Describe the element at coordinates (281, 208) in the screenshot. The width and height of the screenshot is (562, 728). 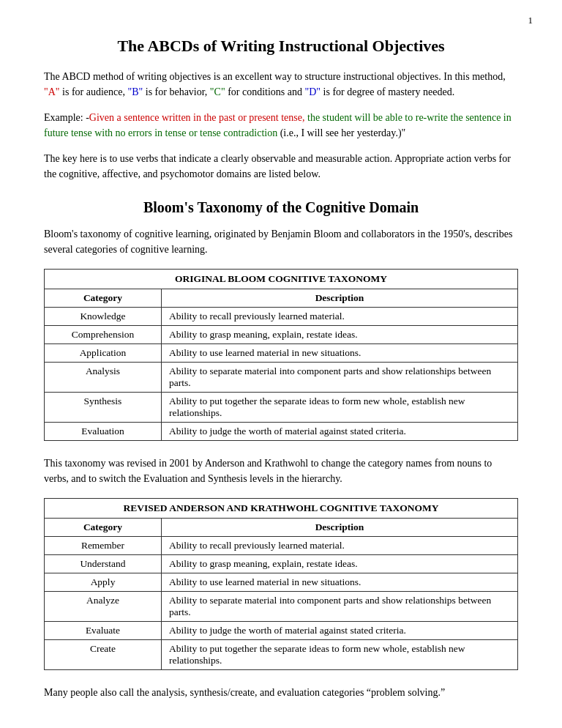
I see `bloom-section-title: Bloom's Taxonomy of the Cognitive Domain` at that location.